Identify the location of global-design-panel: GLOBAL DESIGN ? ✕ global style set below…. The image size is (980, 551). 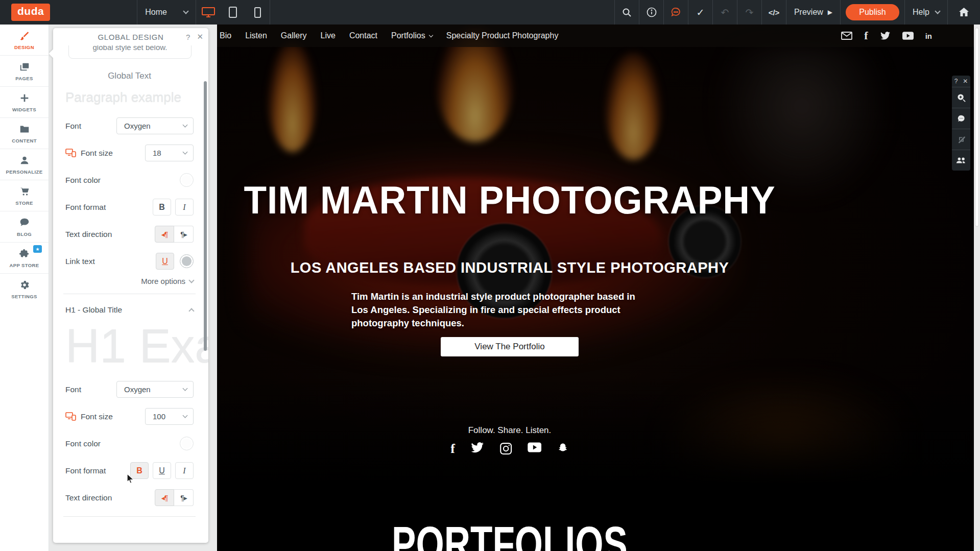
(131, 285).